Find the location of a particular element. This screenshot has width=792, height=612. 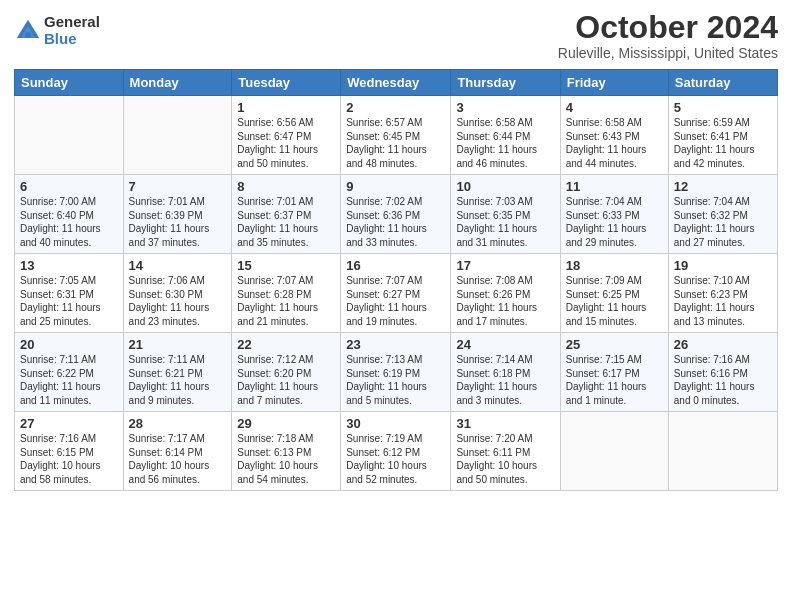

logo-general: General is located at coordinates (72, 22).